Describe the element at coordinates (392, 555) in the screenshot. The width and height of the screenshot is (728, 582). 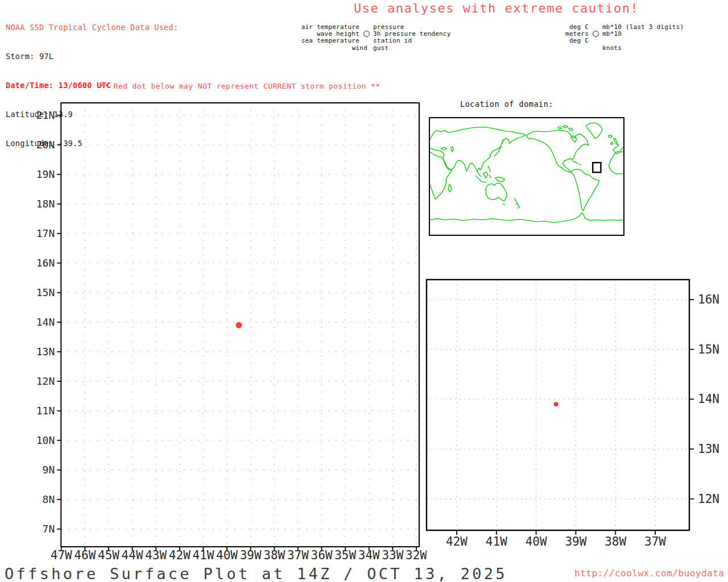
I see `svg-text: 33W` at that location.